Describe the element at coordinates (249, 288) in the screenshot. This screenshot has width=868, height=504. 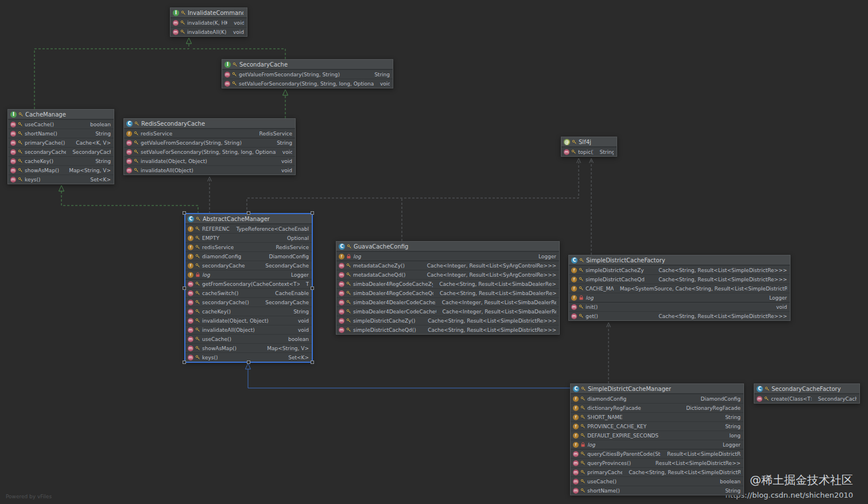
I see `class-node-abstract-cache-manager: CAbstractCacheManagerfREFERENCETypeRefer…` at that location.